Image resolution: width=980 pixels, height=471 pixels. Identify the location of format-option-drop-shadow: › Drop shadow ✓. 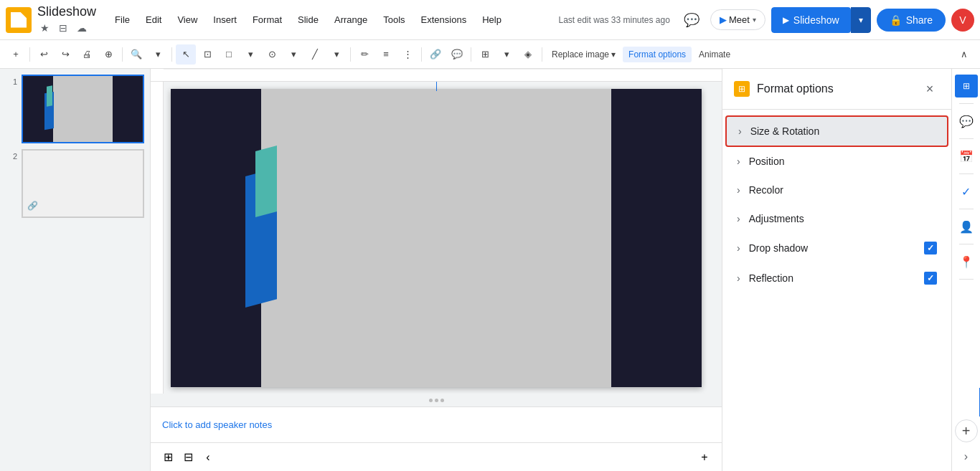
(837, 248).